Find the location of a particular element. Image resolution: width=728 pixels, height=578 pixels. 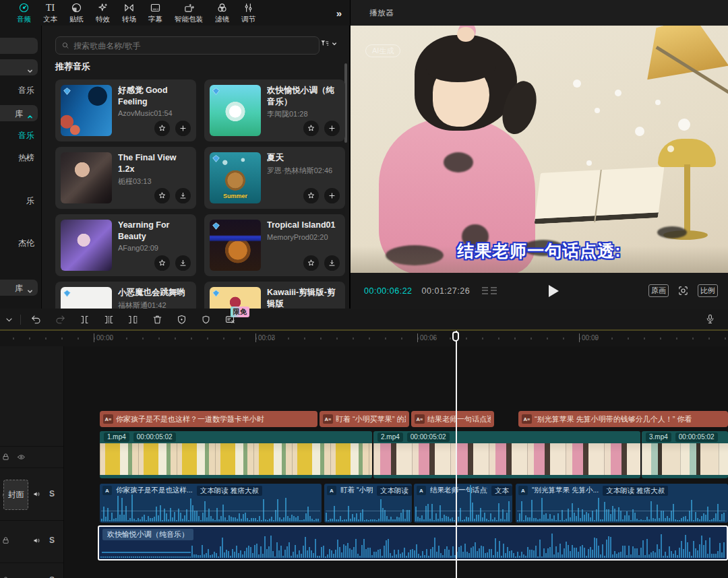

music-card: 欢快愉悦小调（纯音乐） 李闻陇01:28 is located at coordinates (275, 110).